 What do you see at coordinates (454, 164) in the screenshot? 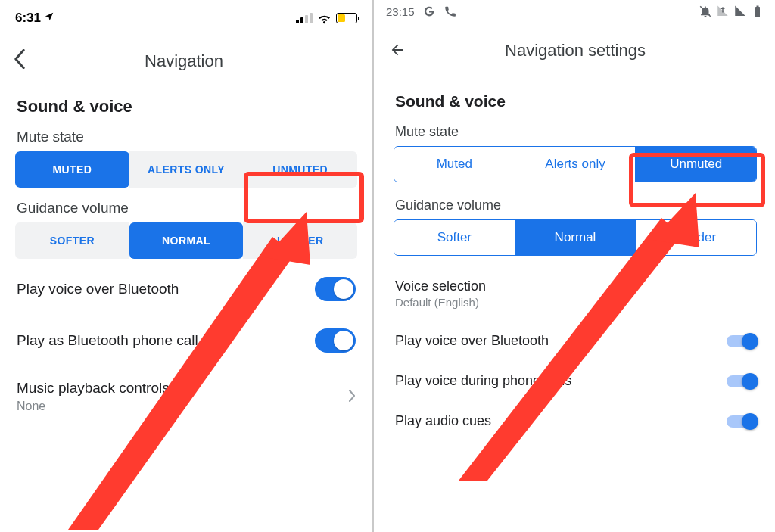
I see `mute-state-option-muted: Muted` at bounding box center [454, 164].